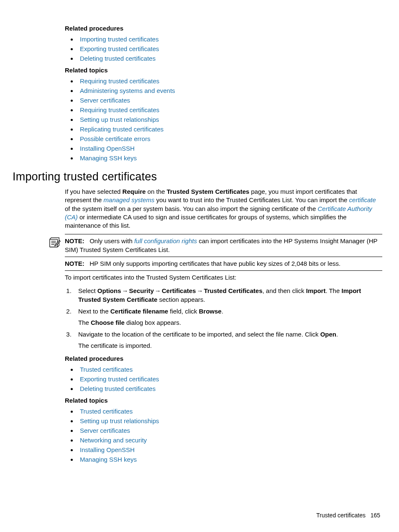 This screenshot has height=532, width=399. I want to click on text: you want to trust into the Trusted Certi…, so click(252, 200).